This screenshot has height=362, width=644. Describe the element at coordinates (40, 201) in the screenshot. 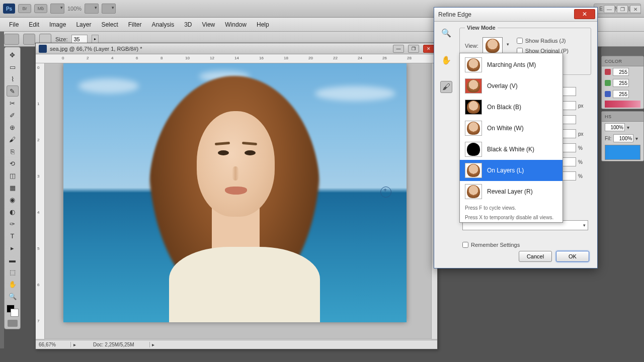

I see `vertical-ruler: 01234567` at that location.